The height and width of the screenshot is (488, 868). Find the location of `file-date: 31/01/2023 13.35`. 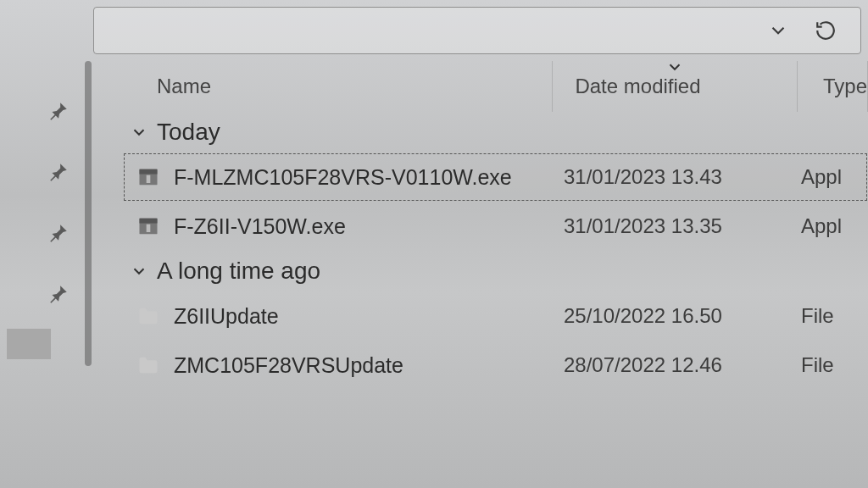

file-date: 31/01/2023 13.35 is located at coordinates (678, 226).